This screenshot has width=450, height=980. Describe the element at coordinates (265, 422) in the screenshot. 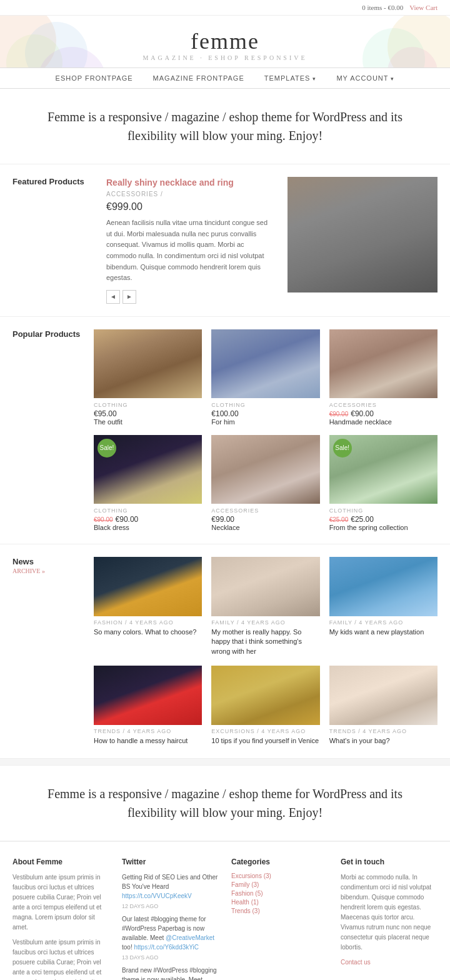

I see `product-name: For him` at that location.